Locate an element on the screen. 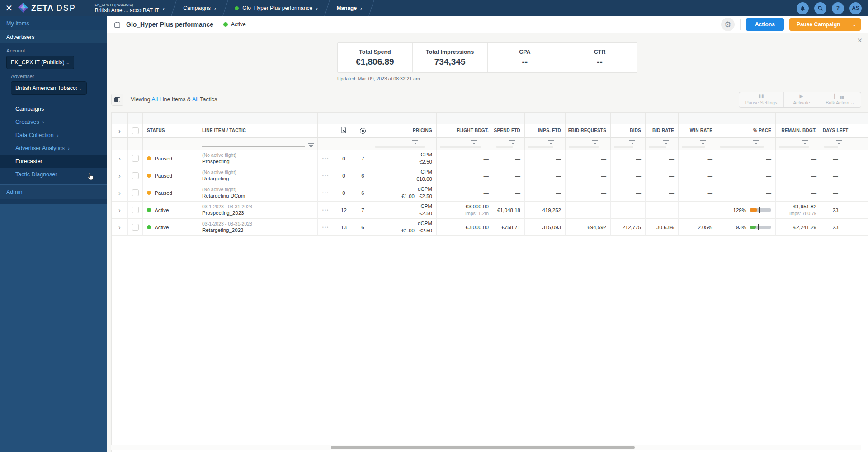 The height and width of the screenshot is (452, 868). bulk-action-button: ▎▗▖Bulk Action ⌄ is located at coordinates (840, 99).